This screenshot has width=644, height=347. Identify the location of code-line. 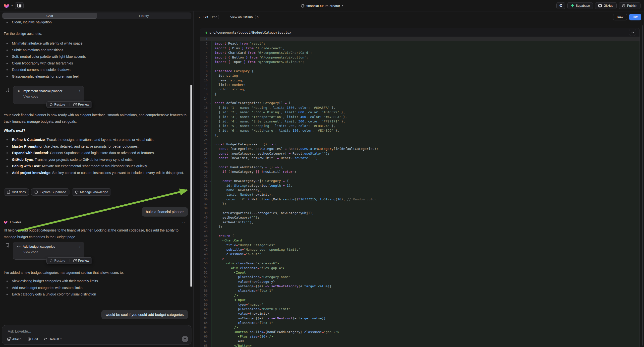
(426, 39).